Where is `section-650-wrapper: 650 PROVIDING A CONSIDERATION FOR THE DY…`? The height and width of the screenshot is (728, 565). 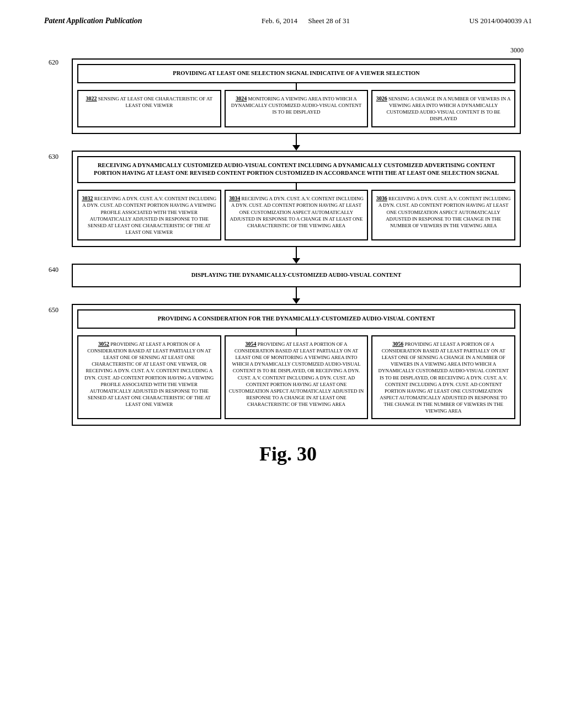
section-650-wrapper: 650 PROVIDING A CONSIDERATION FOR THE DY… is located at coordinates (296, 365).